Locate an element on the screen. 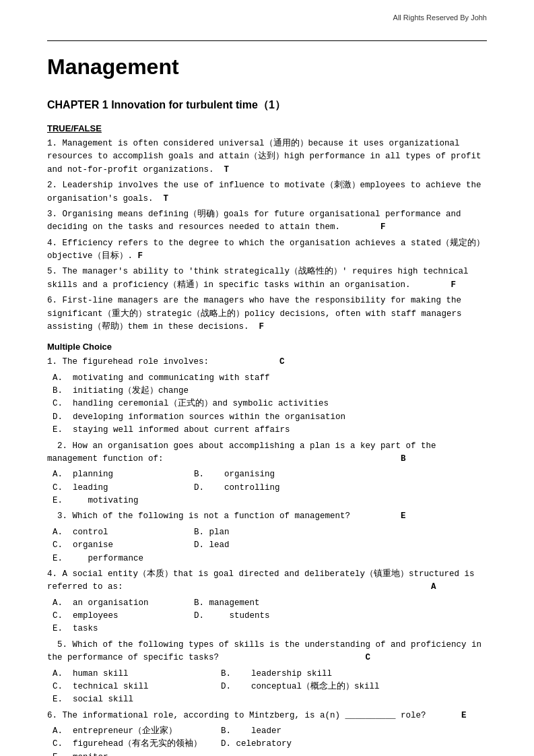 The width and height of the screenshot is (534, 756). tf-question-4: 4. Efficiency refers to the degree to wh… is located at coordinates (267, 251).